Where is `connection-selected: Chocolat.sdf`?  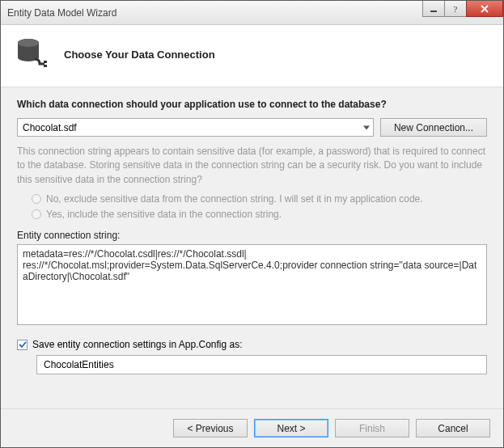
connection-selected: Chocolat.sdf is located at coordinates (50, 128).